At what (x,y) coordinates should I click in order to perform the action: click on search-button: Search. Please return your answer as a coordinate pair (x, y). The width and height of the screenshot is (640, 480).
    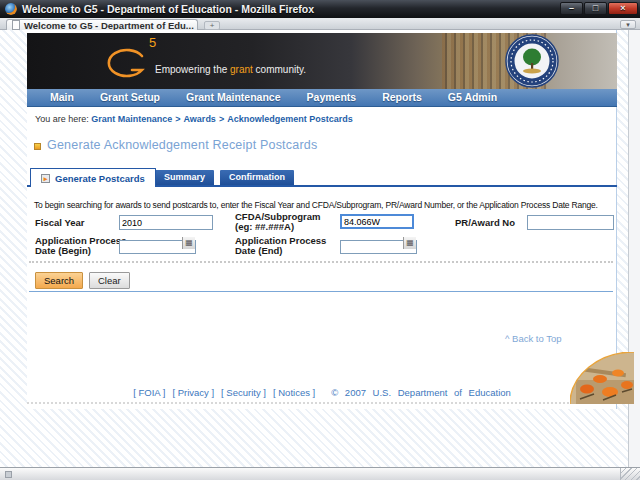
    Looking at the image, I should click on (59, 280).